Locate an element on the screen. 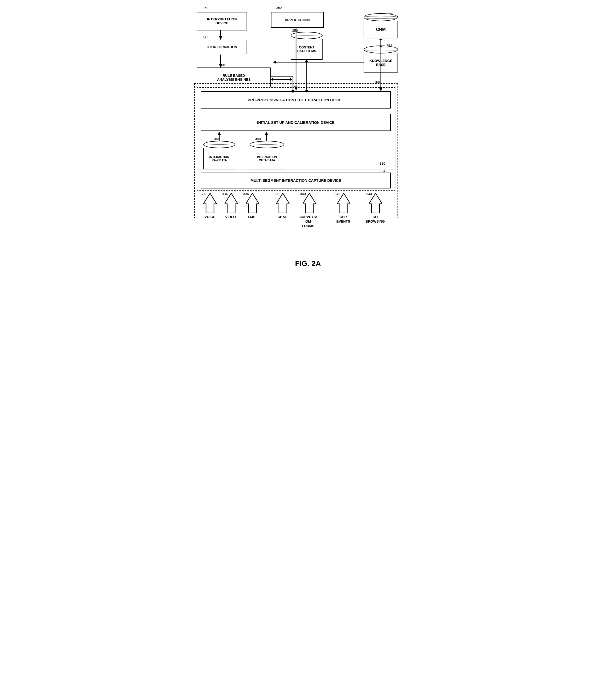  initial-setup-box: INITIAL SET UP AND CALIBRATION DEVICE is located at coordinates (296, 122).